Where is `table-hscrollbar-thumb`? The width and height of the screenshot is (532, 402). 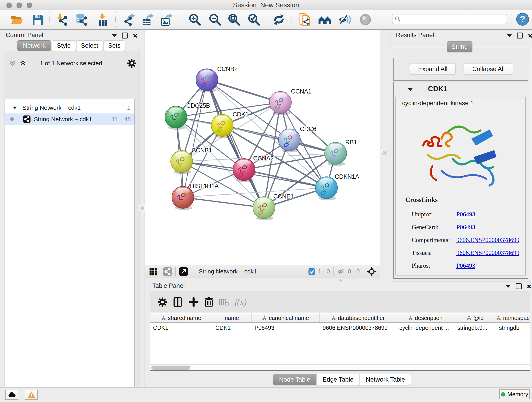 table-hscrollbar-thumb is located at coordinates (171, 368).